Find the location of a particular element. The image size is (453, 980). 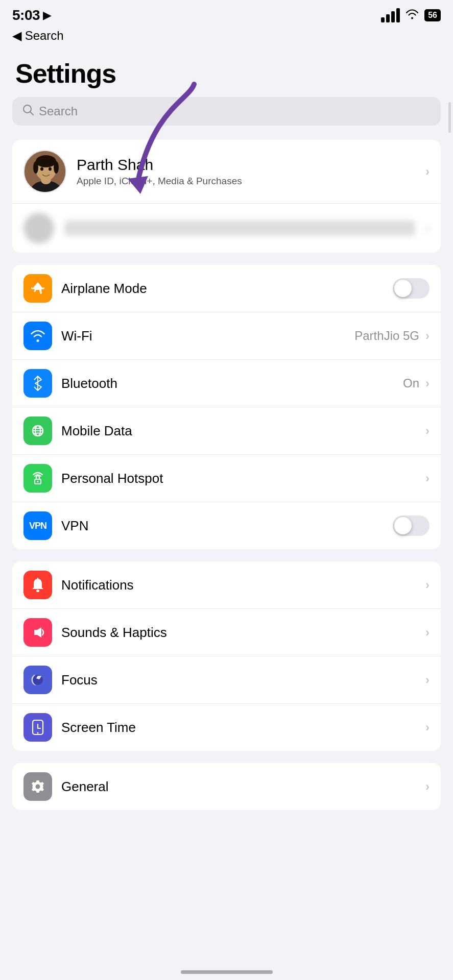

vpn-row: VPN VPN is located at coordinates (227, 526).